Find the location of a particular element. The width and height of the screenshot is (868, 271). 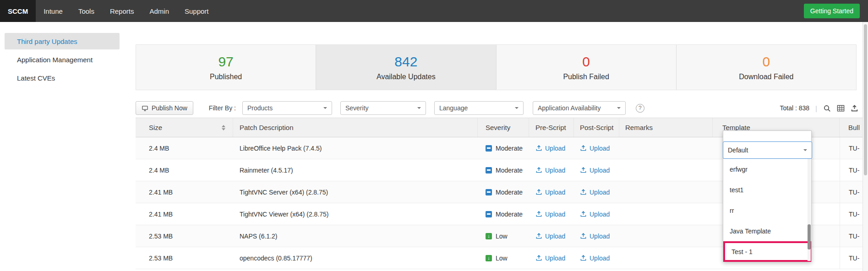

grid-view-icon is located at coordinates (841, 108).